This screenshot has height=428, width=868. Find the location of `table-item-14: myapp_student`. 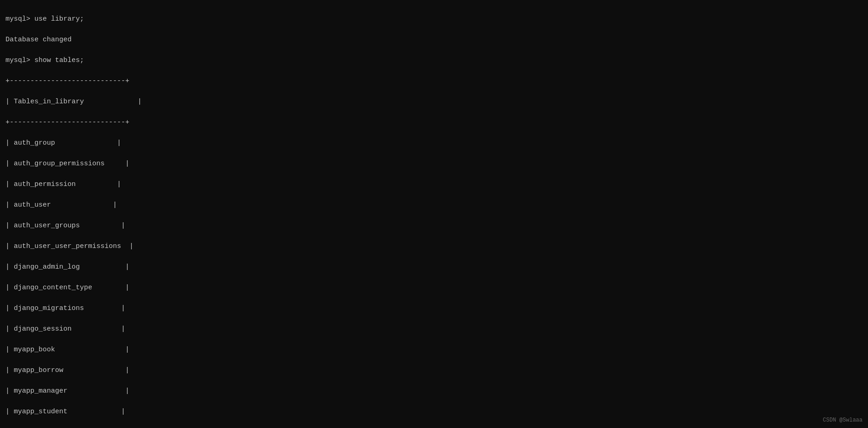

table-item-14: myapp_student is located at coordinates (40, 411).